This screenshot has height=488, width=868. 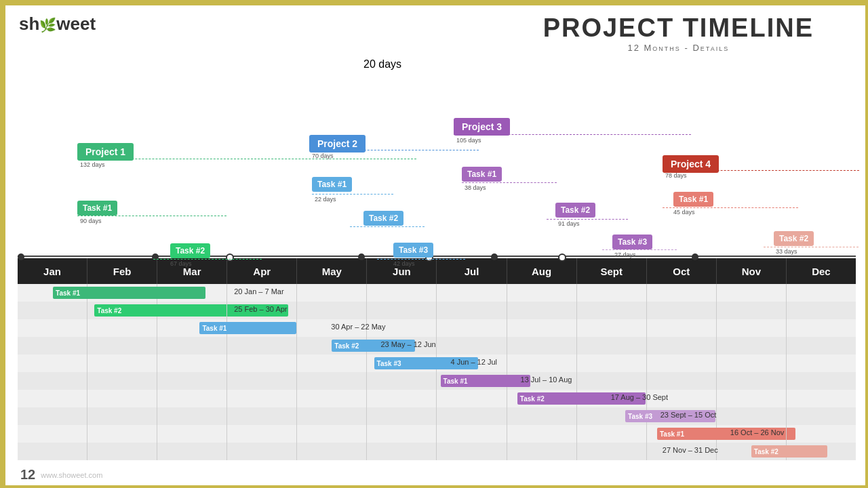 What do you see at coordinates (730, 207) in the screenshot?
I see `p4-task1-arrow` at bounding box center [730, 207].